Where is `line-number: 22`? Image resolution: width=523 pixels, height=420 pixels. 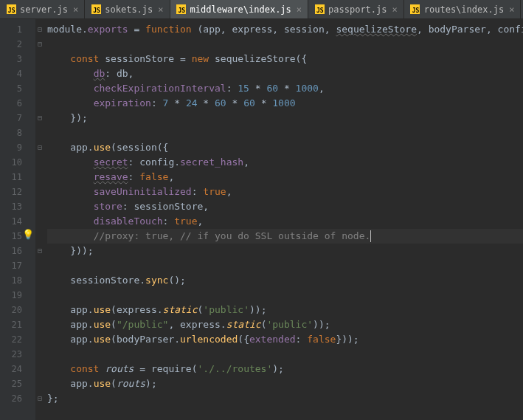 line-number: 22 is located at coordinates (18, 340).